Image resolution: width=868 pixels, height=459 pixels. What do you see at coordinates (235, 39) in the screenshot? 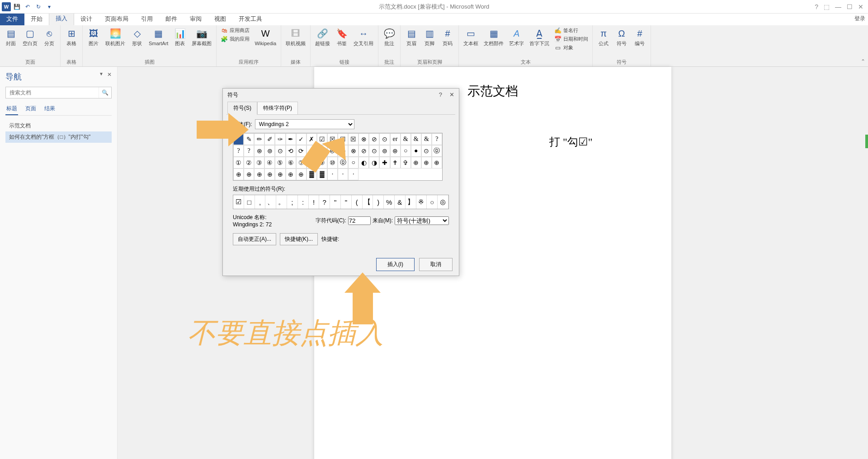
I see `my-apps-button: 🧩我的应用` at bounding box center [235, 39].